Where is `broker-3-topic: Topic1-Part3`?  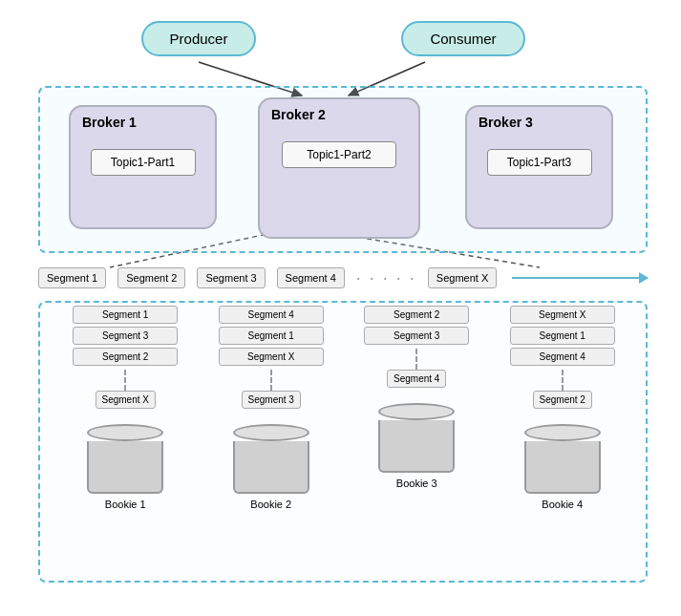 broker-3-topic: Topic1-Part3 is located at coordinates (540, 162).